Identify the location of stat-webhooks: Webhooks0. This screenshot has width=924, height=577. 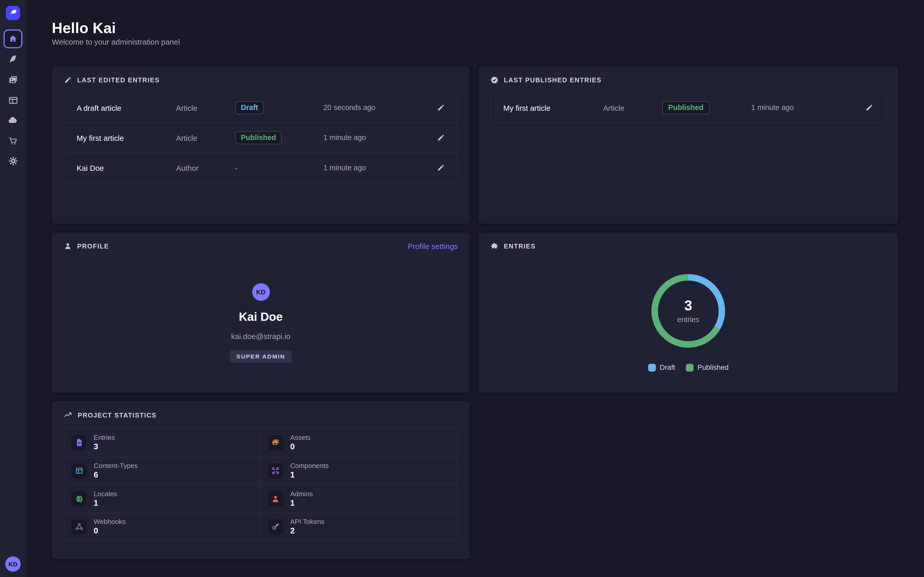
(163, 527).